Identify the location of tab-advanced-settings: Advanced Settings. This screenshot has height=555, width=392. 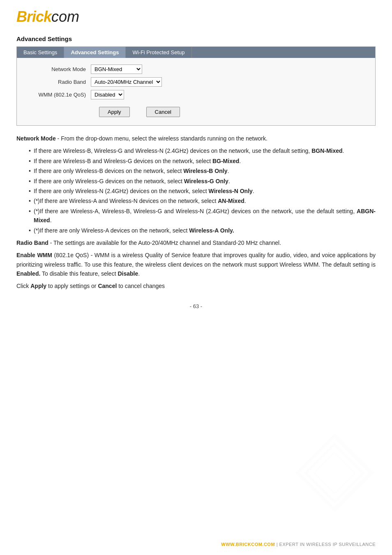
(95, 53).